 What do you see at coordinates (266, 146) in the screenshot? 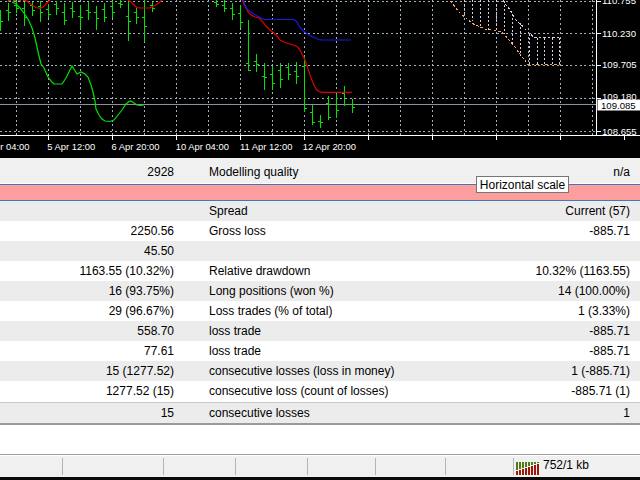
I see `svg-text: 11 Apr 12:00` at bounding box center [266, 146].